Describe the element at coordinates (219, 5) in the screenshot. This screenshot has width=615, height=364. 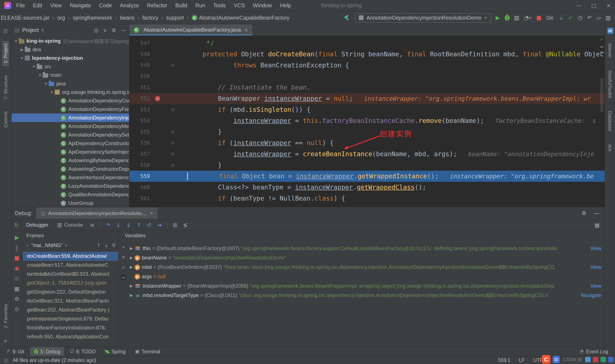
I see `menu-tools: Tools` at that location.